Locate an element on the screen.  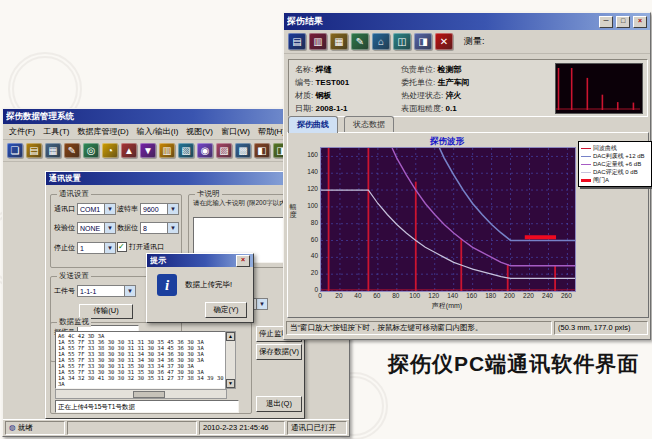
open-file-icon: ▤ is located at coordinates (34, 150).